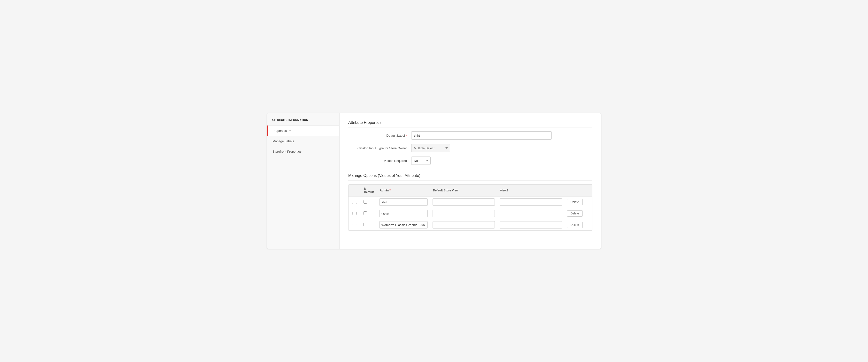  Describe the element at coordinates (578, 191) in the screenshot. I see `th-actions` at that location.